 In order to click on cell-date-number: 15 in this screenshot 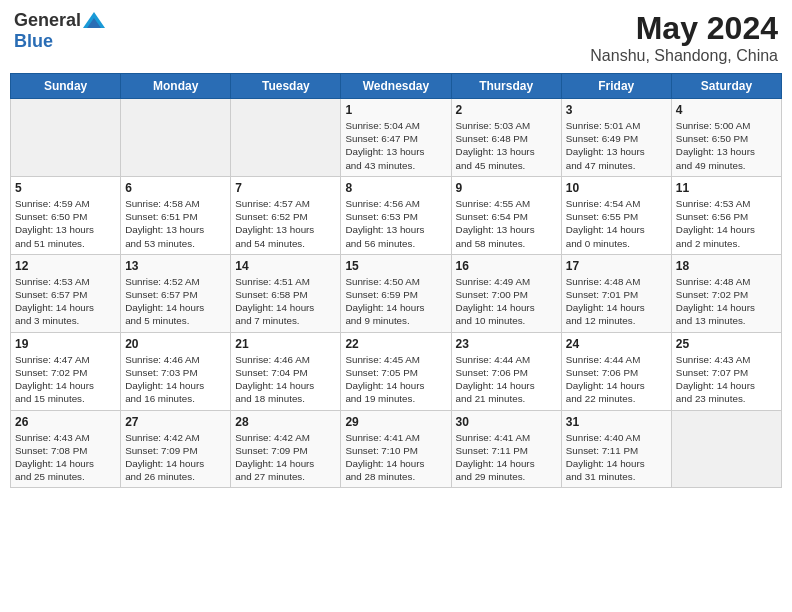, I will do `click(396, 266)`.